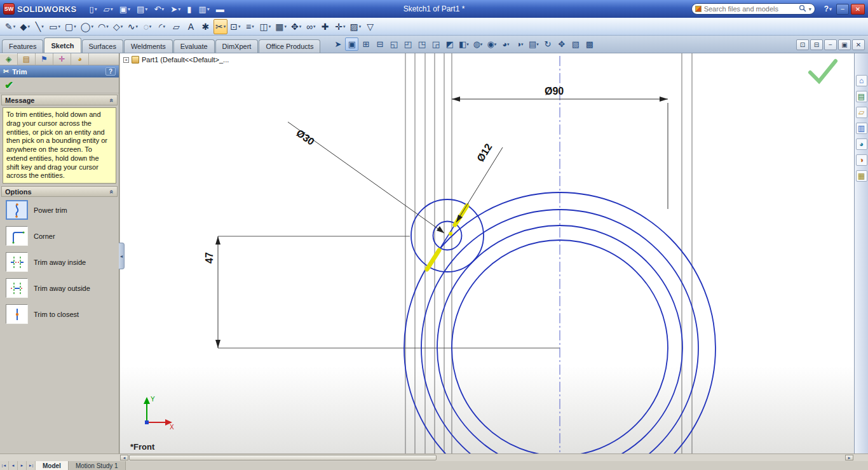 The width and height of the screenshot is (868, 470). Describe the element at coordinates (31, 466) in the screenshot. I see `tab-scroll-last-button: ►|` at that location.